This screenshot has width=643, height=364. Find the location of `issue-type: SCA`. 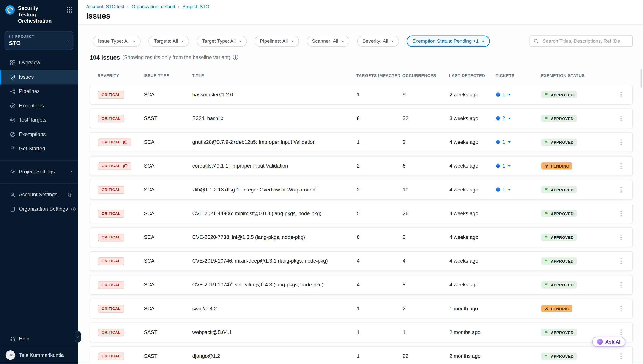

issue-type: SCA is located at coordinates (168, 214).